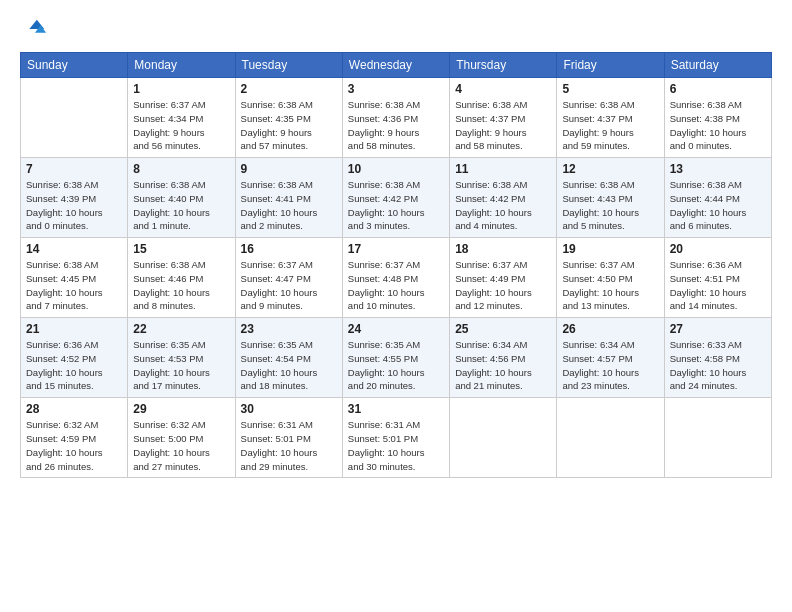  What do you see at coordinates (74, 198) in the screenshot?
I see `calendar-cell: 7Sunrise: 6:38 AMSunset: 4:39 PMDaylight…` at bounding box center [74, 198].